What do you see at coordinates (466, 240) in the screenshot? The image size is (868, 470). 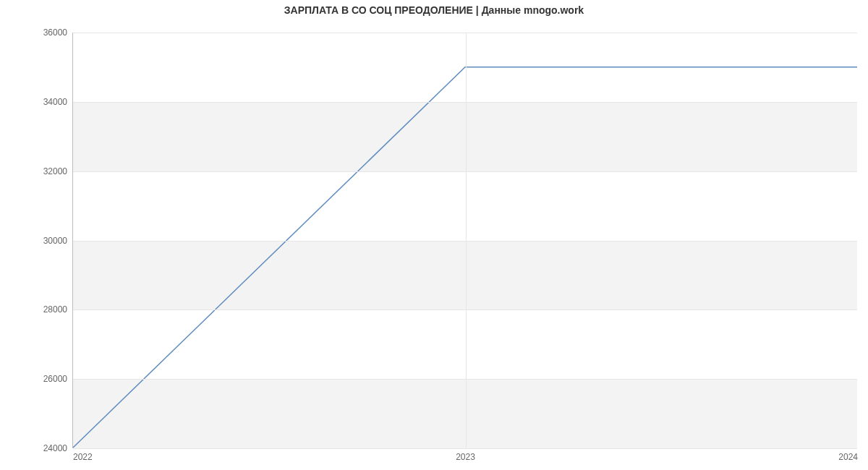 I see `gridline-v` at bounding box center [466, 240].